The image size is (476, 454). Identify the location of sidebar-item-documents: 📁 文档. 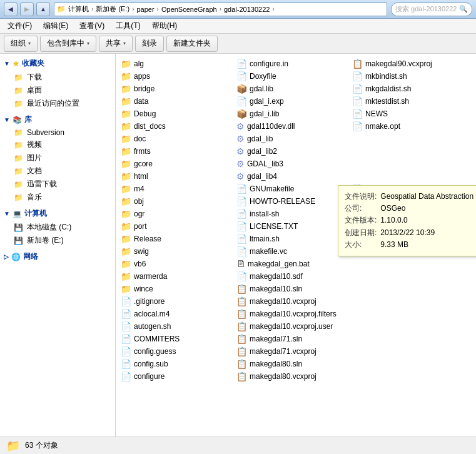
(58, 171).